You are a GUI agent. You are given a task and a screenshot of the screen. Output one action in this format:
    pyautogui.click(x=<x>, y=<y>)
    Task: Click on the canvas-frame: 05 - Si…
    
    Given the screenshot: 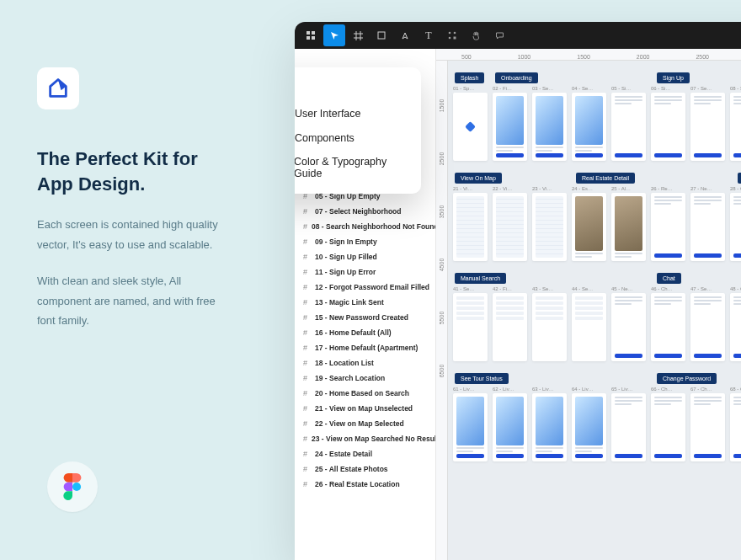 What is the action you would take?
    pyautogui.click(x=628, y=123)
    